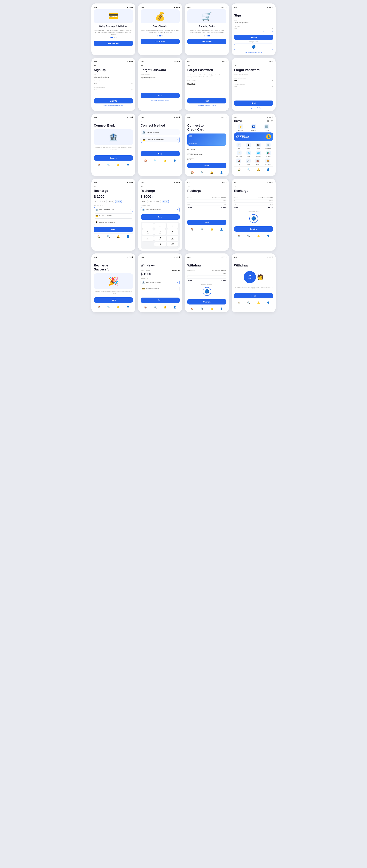 This screenshot has width=367, height=868. What do you see at coordinates (160, 232) in the screenshot?
I see `key-5: 5JKL` at bounding box center [160, 232].